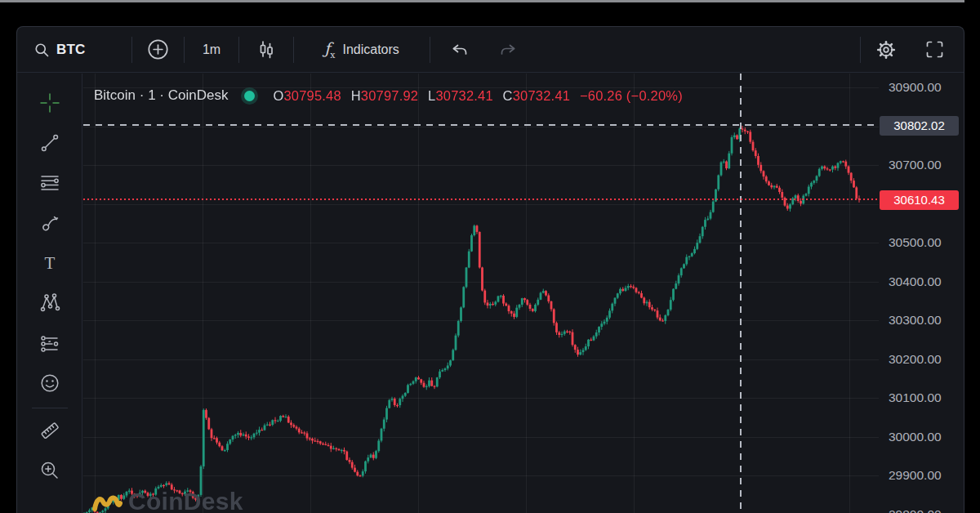 This screenshot has width=980, height=513. What do you see at coordinates (250, 96) in the screenshot?
I see `market-status-dot` at bounding box center [250, 96].